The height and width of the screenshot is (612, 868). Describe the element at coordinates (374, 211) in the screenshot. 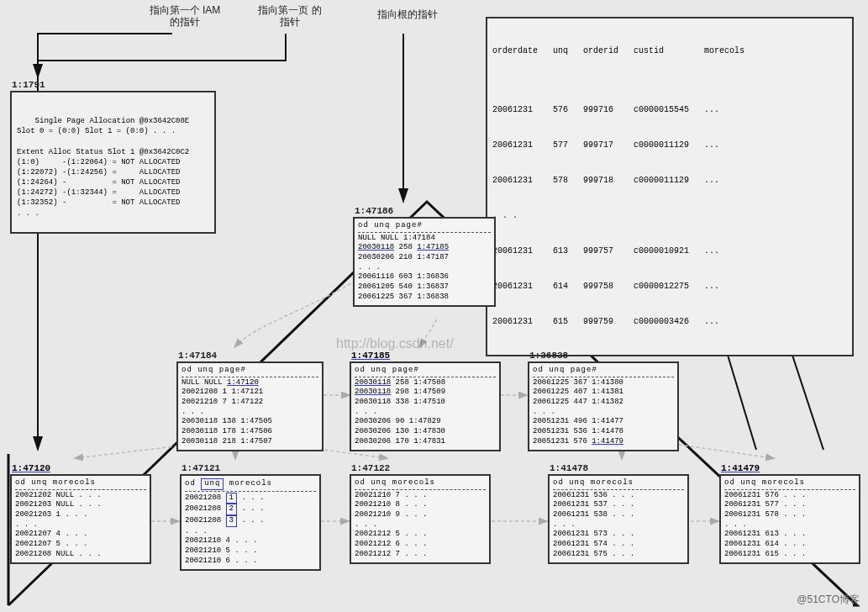

I see `root-page-id: 1:47186` at that location.